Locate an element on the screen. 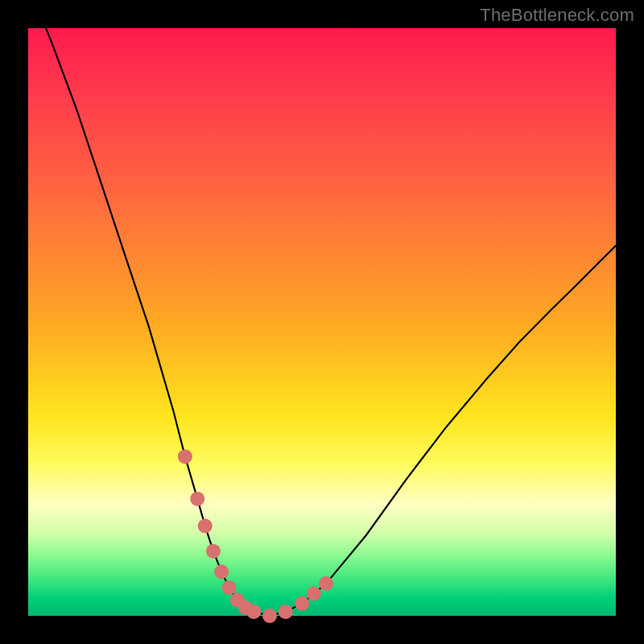 This screenshot has width=644, height=644. watermark-text: TheBottleneck.com is located at coordinates (557, 15).